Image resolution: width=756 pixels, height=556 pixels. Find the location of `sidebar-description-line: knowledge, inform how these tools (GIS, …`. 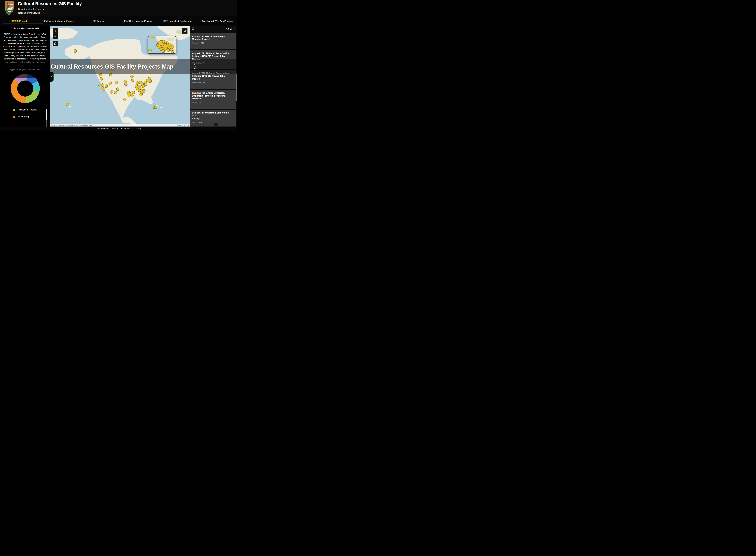

sidebar-description-line: knowledge, inform how these tools (GIS, … is located at coordinates (25, 53).